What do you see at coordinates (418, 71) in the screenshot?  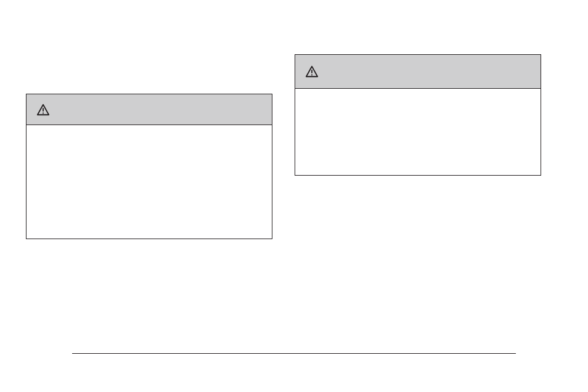 I see `caution-header-right` at bounding box center [418, 71].